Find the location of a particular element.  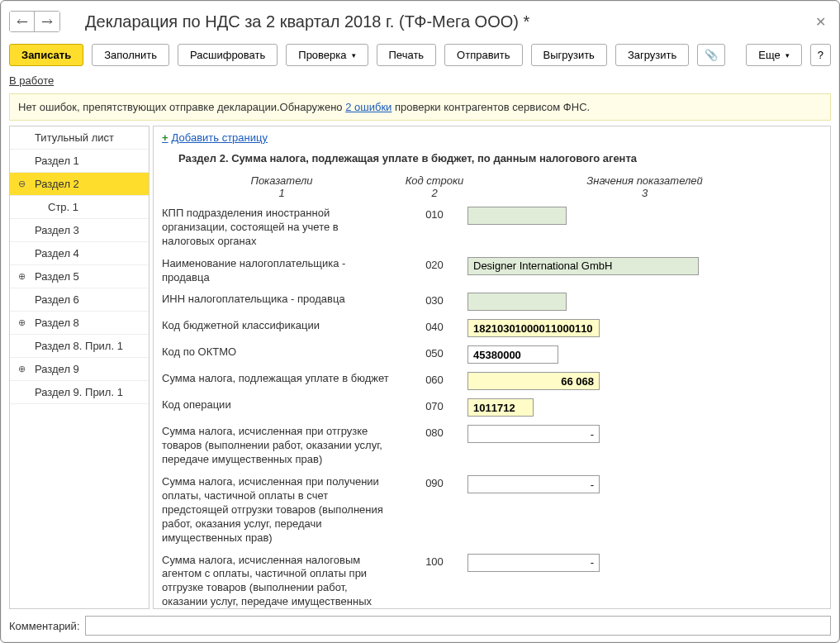

check-button: Проверка▾ is located at coordinates (327, 55).